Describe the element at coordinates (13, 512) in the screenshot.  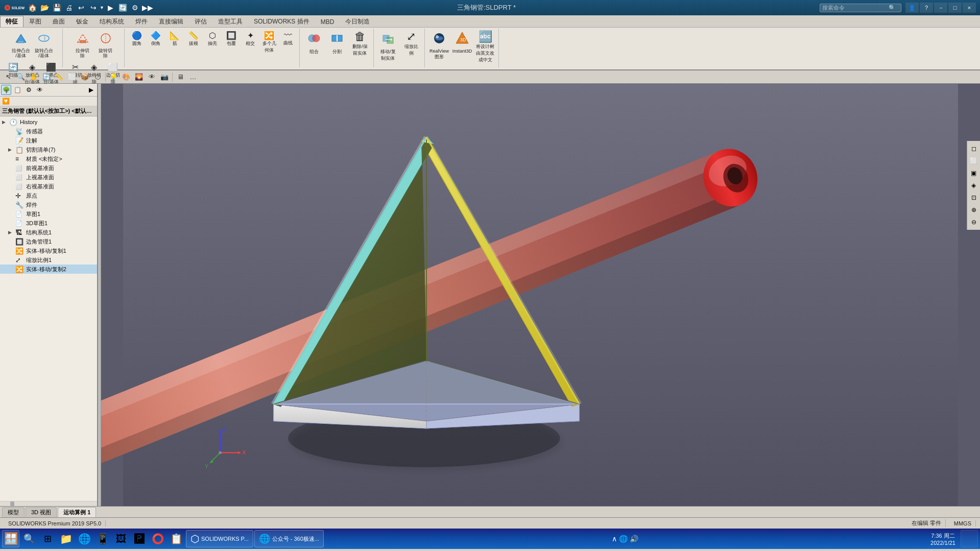
I see `tab-model: 模型` at that location.